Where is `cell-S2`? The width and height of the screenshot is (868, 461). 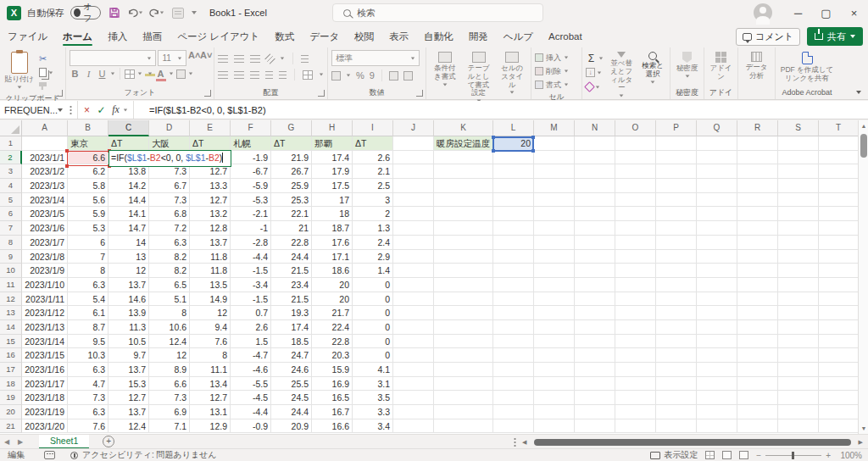
cell-S2 is located at coordinates (798, 158).